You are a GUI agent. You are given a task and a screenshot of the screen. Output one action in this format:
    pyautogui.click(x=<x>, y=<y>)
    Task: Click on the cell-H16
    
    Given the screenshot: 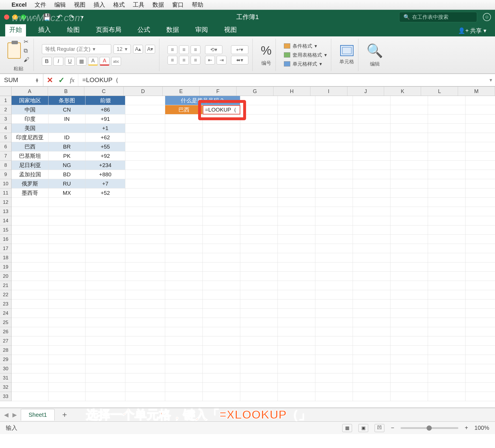 What is the action you would take?
    pyautogui.click(x=297, y=239)
    